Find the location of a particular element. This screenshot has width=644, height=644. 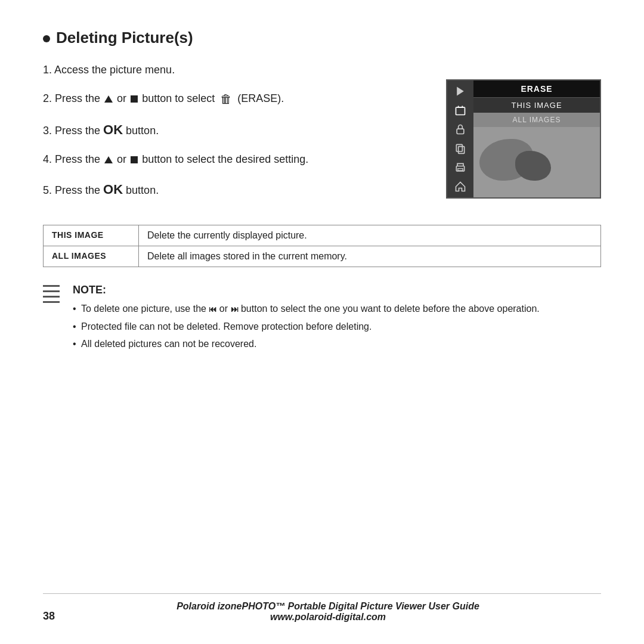

note-list: To delete one picture, use the ⏮ or ⏭ bu… is located at coordinates (306, 327).